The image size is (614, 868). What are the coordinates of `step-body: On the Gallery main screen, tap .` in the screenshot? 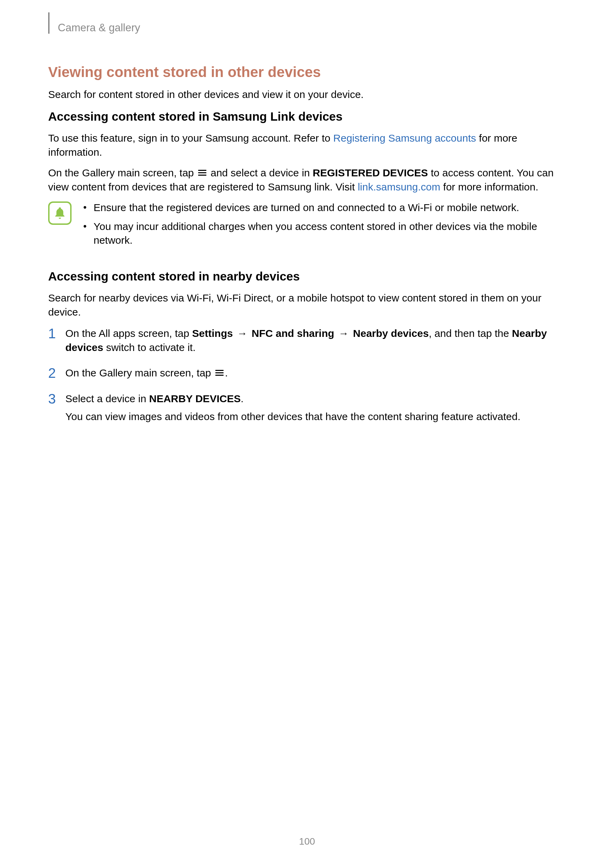 It's located at (316, 373).